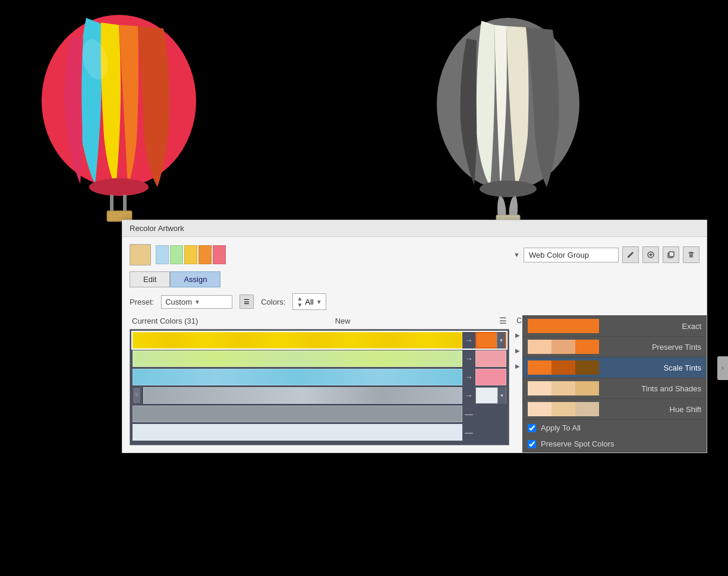 Image resolution: width=728 pixels, height=576 pixels. What do you see at coordinates (653, 327) in the screenshot?
I see `option-label-exact: Exact` at bounding box center [653, 327].